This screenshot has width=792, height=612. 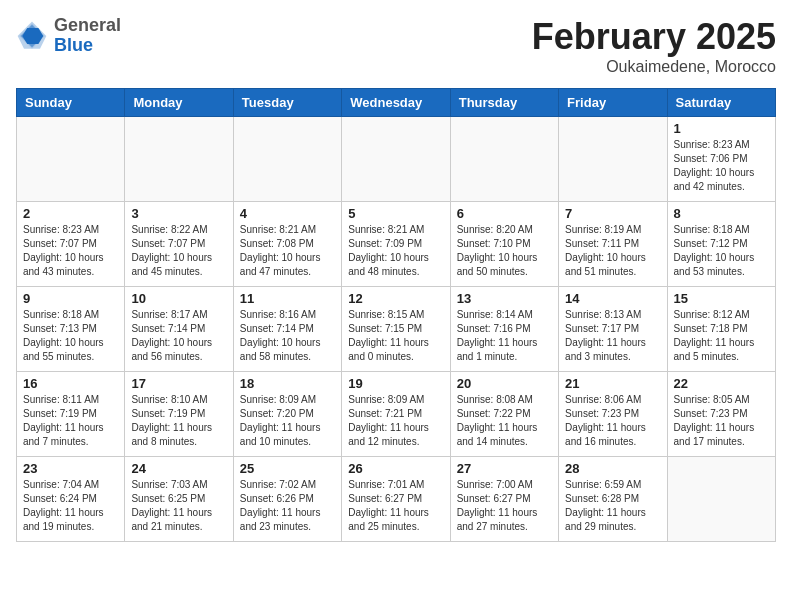 I want to click on calendar-cell: 23Sunrise: 7:04 AM Sunset: 6:24 PM Dayli…, so click(x=71, y=500).